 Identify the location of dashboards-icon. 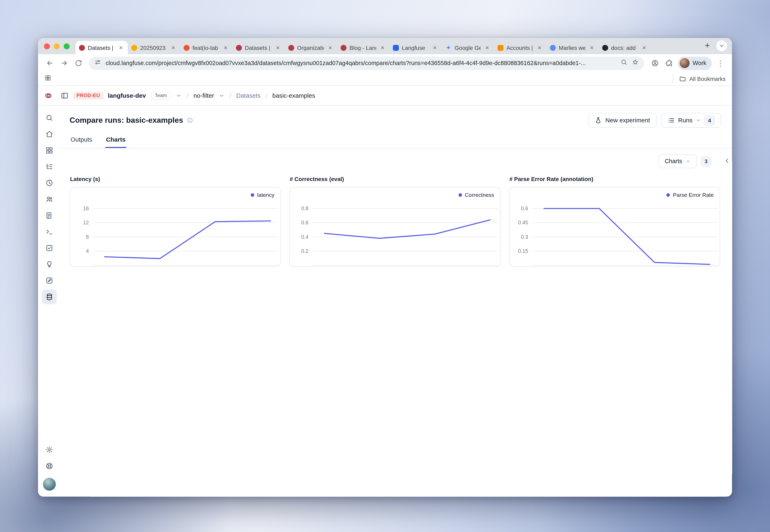
(49, 151).